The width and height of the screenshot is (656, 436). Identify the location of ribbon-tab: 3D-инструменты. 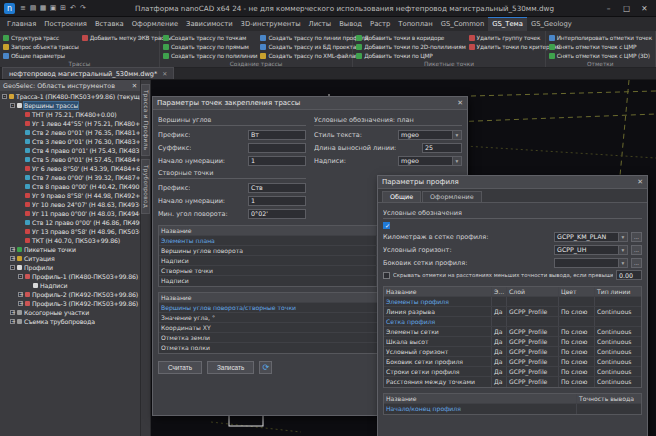
(271, 24).